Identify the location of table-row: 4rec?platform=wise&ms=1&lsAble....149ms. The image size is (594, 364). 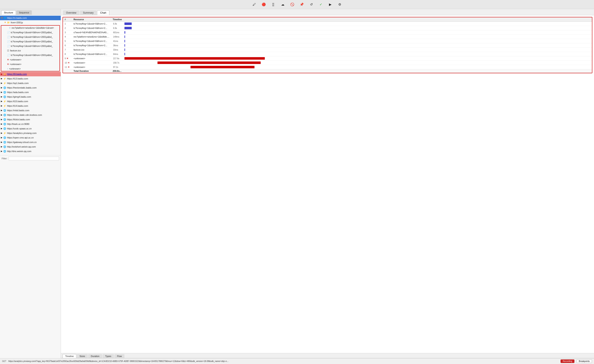
(327, 37).